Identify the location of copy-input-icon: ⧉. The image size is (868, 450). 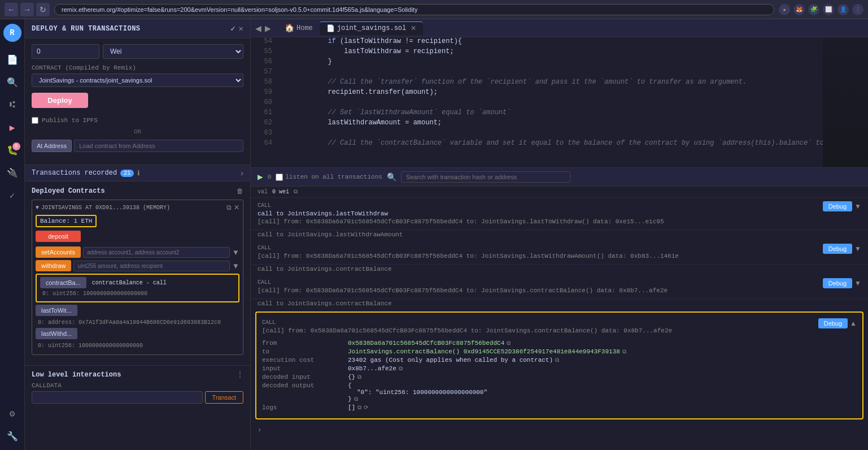
(401, 369).